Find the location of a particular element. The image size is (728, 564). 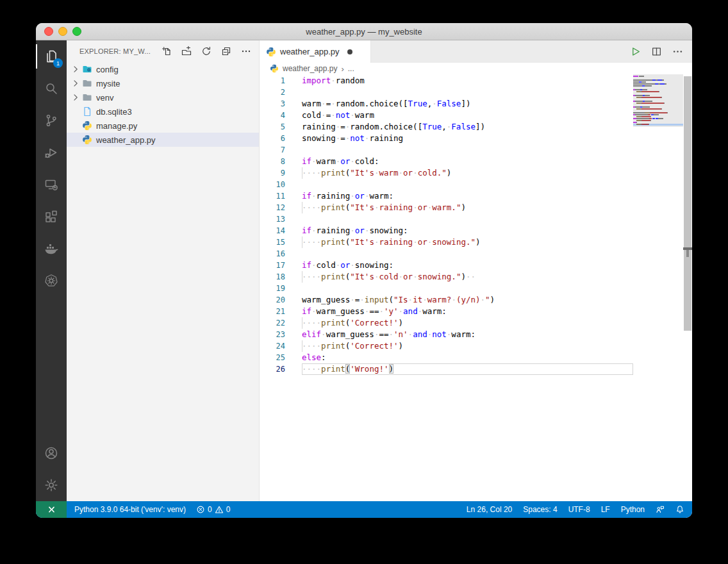

tree-item-config: config is located at coordinates (163, 69).